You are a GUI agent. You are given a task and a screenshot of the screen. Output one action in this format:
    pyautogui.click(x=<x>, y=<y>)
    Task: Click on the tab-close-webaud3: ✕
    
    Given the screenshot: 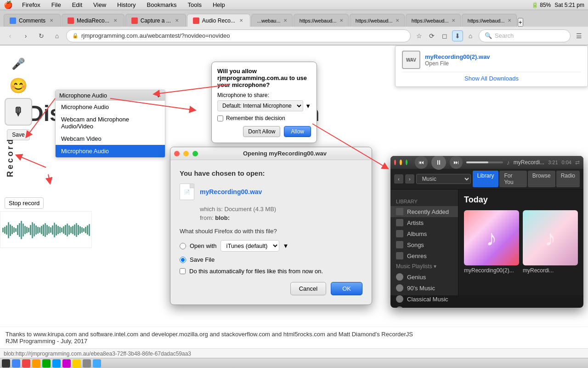 What is the action you would take?
    pyautogui.click(x=397, y=21)
    